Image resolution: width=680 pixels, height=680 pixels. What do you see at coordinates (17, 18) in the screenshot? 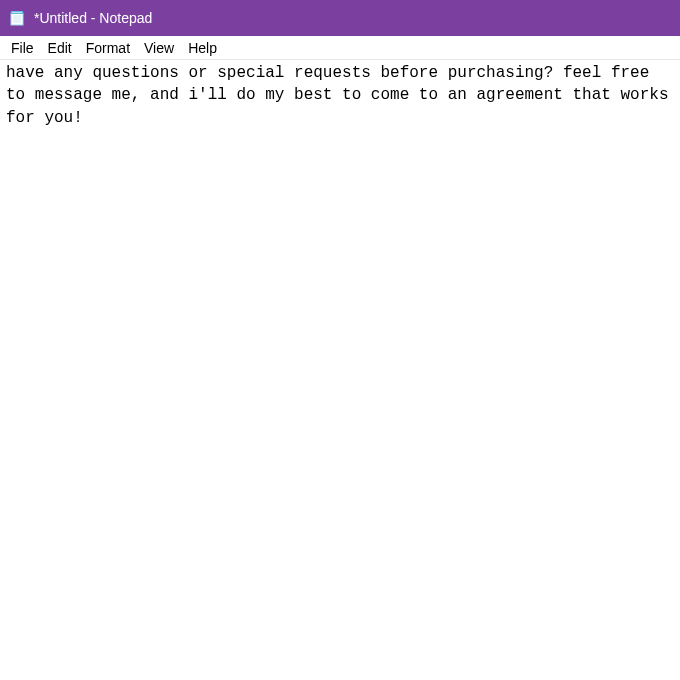
I see `notepad-icon` at bounding box center [17, 18].